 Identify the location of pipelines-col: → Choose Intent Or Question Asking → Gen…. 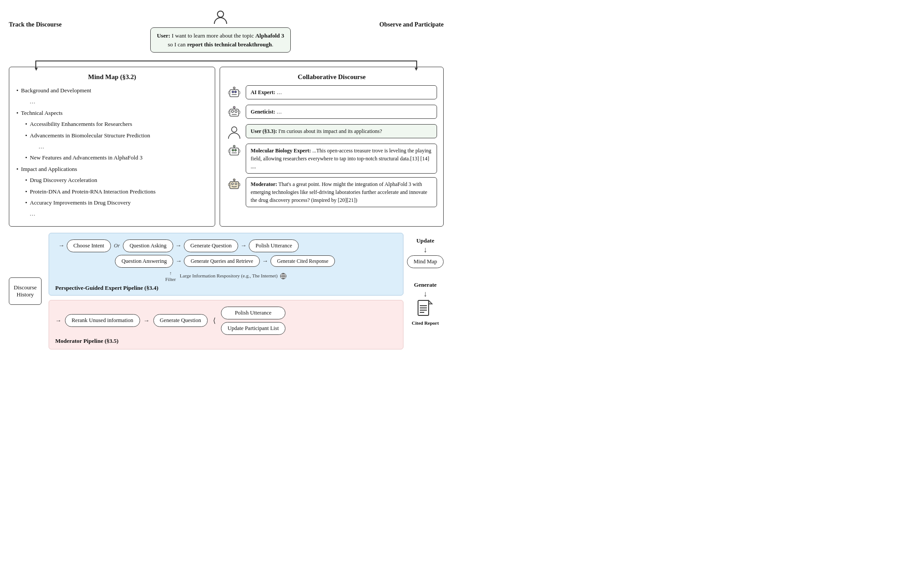
(226, 291).